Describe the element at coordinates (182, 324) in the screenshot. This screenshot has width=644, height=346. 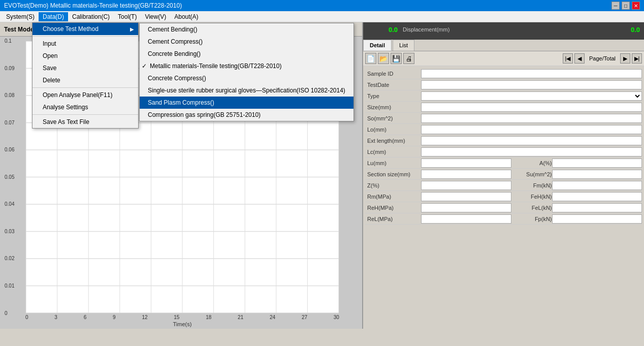
I see `x-axis-label: Time(s)` at that location.